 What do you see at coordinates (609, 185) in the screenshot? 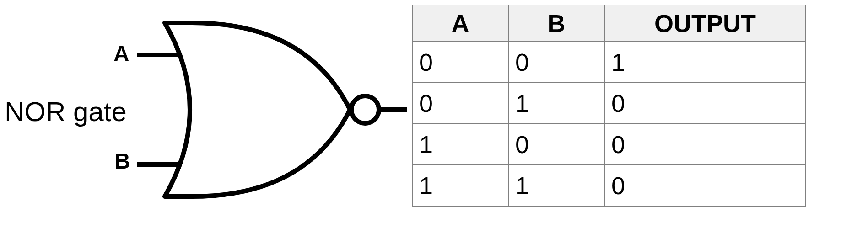
I see `table-row: 1 1 0` at bounding box center [609, 185].